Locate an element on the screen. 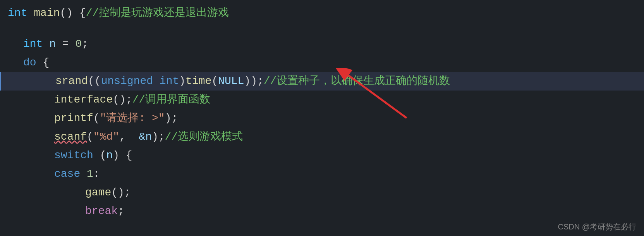  comment-3: //调用界面函数 is located at coordinates (172, 100).